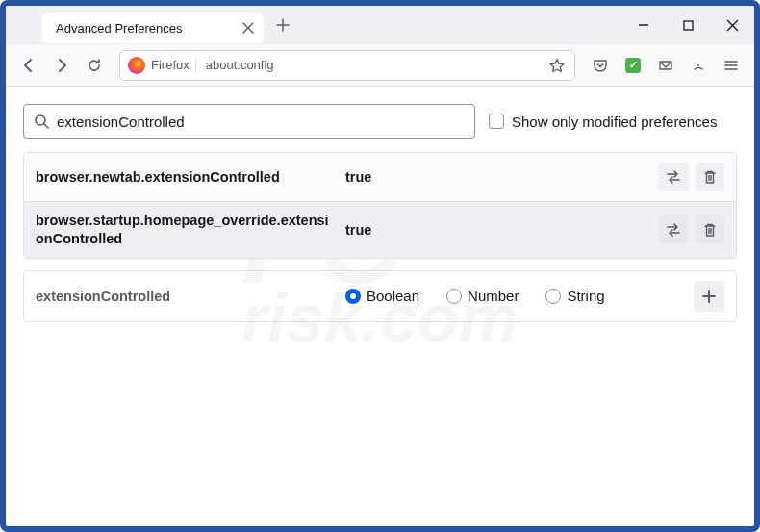 The height and width of the screenshot is (532, 760). Describe the element at coordinates (688, 25) in the screenshot. I see `maximize-button` at that location.